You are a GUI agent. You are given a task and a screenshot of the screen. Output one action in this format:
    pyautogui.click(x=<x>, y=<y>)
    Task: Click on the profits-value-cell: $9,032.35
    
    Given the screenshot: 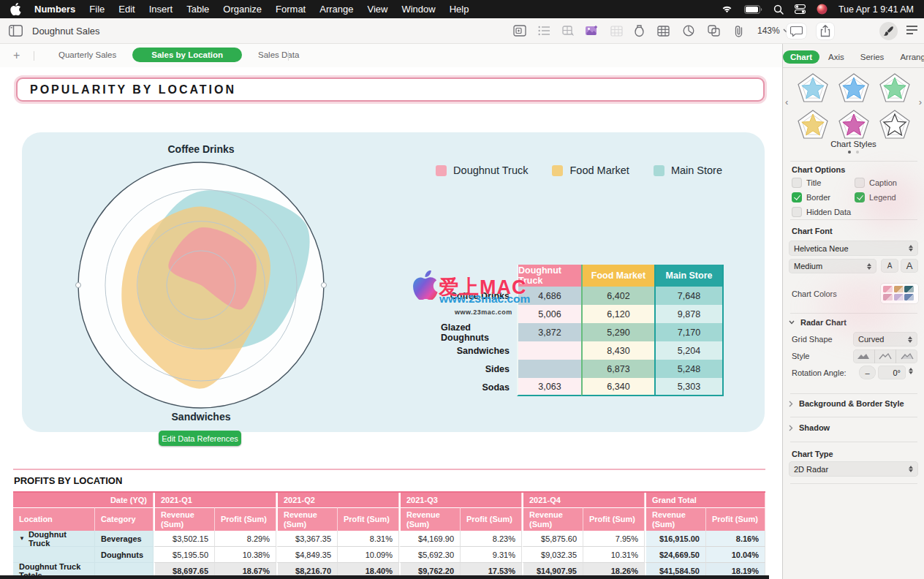 What is the action you would take?
    pyautogui.click(x=553, y=555)
    